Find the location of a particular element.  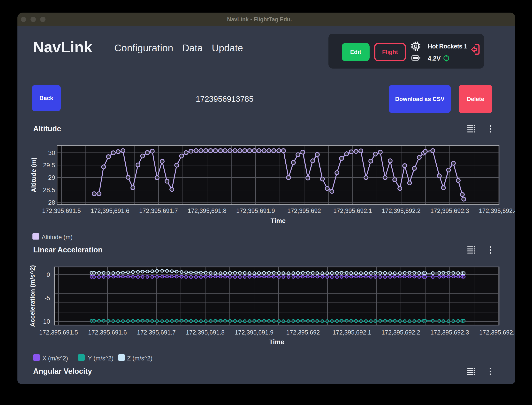

svg-text: 29.5 is located at coordinates (49, 165).